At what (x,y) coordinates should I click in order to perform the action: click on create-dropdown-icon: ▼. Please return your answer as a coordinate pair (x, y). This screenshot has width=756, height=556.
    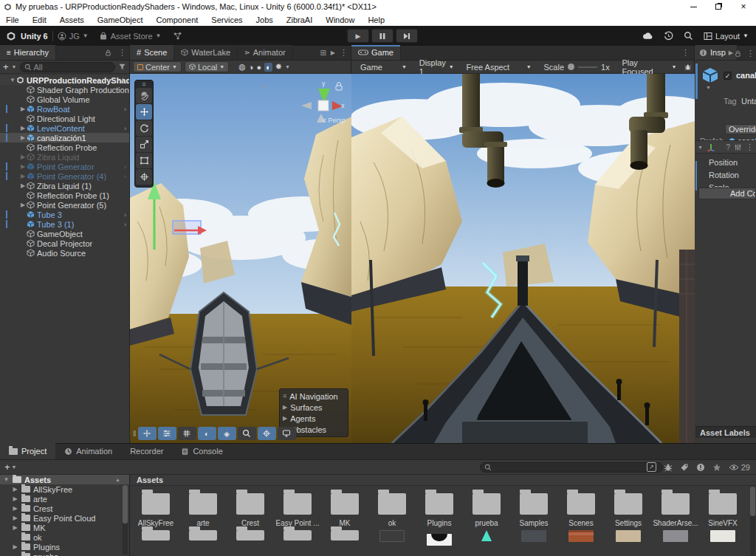
    Looking at the image, I should click on (15, 467).